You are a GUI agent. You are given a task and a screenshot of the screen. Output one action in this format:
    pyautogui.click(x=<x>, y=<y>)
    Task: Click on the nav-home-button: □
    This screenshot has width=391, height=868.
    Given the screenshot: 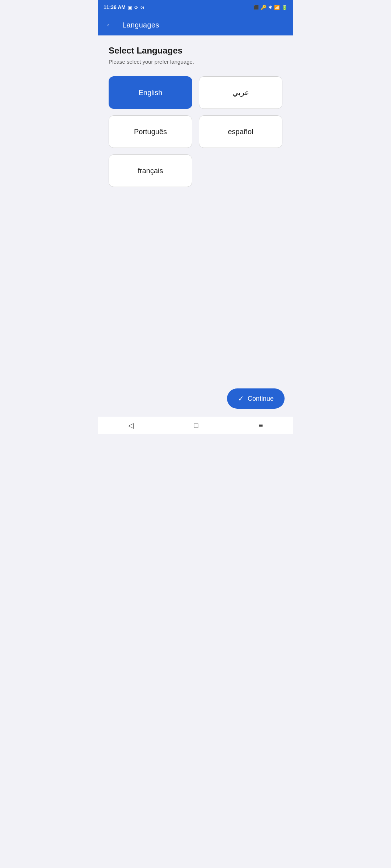 What is the action you would take?
    pyautogui.click(x=196, y=425)
    